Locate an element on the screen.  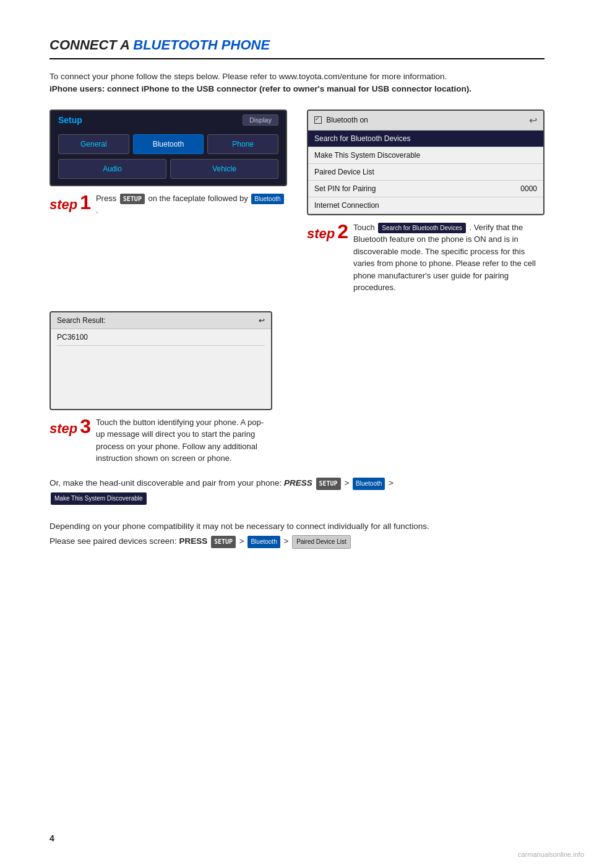
step3-number: 3 is located at coordinates (85, 426).